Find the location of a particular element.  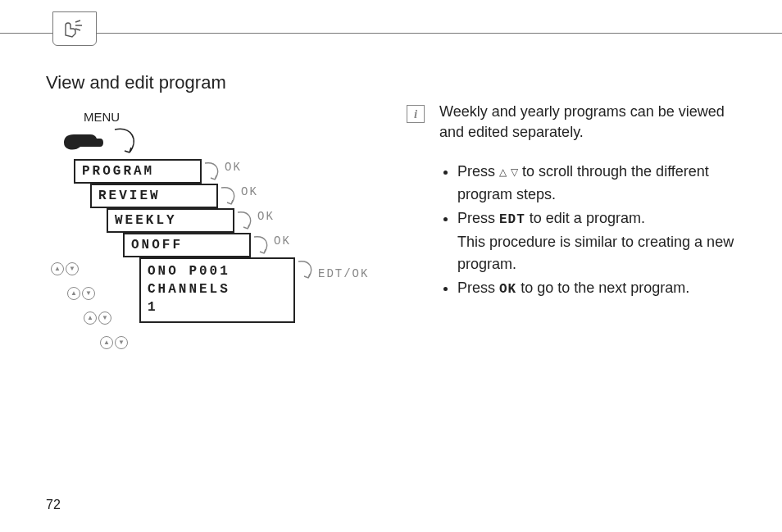

instructions-list: Press △ ▽ to scroll through the differen… is located at coordinates (595, 231).